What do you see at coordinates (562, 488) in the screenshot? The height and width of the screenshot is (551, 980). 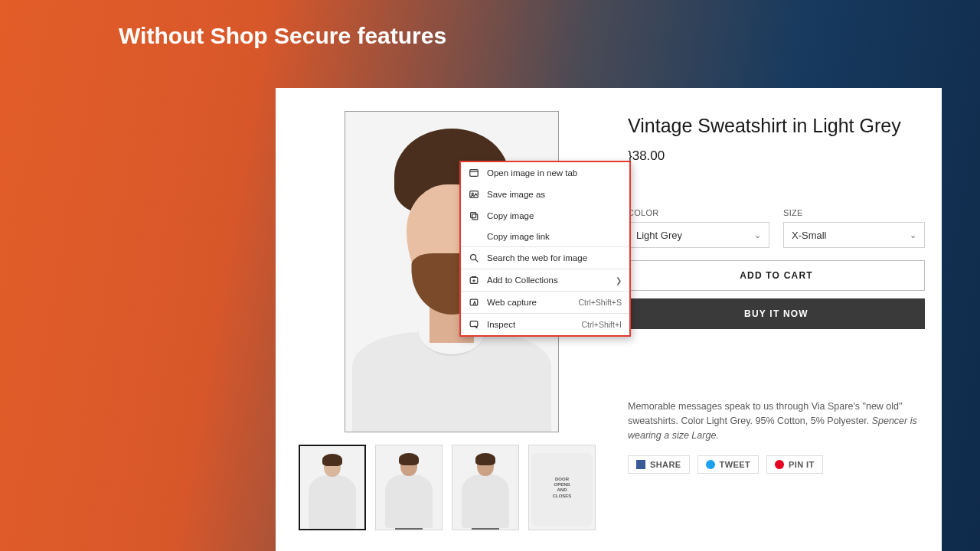 I see `thumbnail-4-text: DOOR OPENS AND CLOSES` at bounding box center [562, 488].